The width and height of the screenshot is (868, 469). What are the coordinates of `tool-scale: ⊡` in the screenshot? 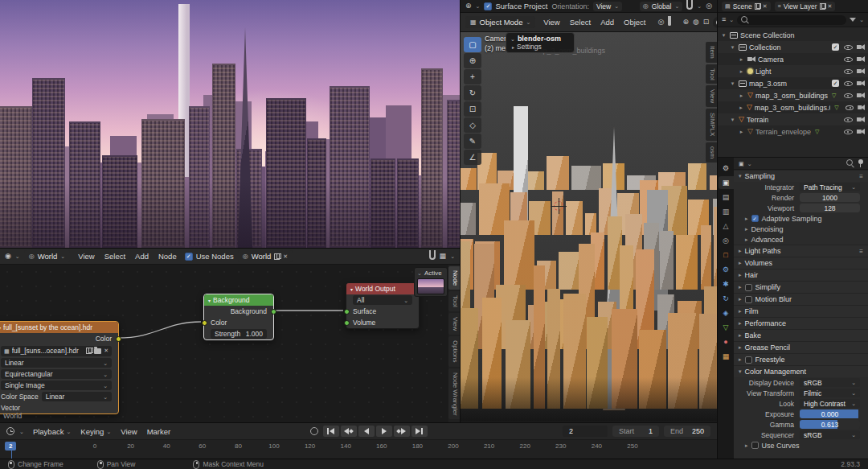 It's located at (473, 109).